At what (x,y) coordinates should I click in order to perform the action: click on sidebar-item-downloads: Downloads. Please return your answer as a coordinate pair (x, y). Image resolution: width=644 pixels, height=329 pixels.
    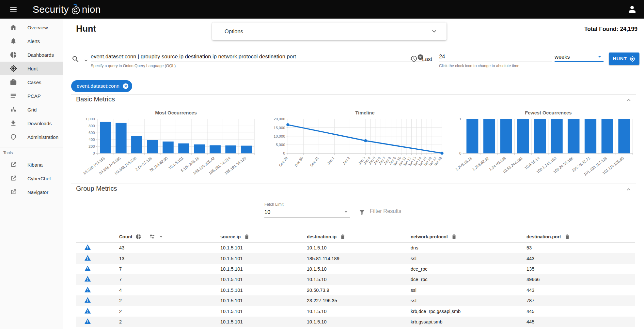
    Looking at the image, I should click on (31, 123).